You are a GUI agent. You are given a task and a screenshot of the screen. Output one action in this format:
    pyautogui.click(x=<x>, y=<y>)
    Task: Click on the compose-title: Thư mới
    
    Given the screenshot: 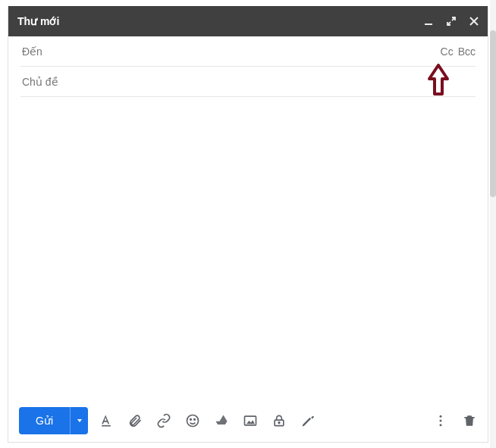 What is the action you would take?
    pyautogui.click(x=220, y=21)
    